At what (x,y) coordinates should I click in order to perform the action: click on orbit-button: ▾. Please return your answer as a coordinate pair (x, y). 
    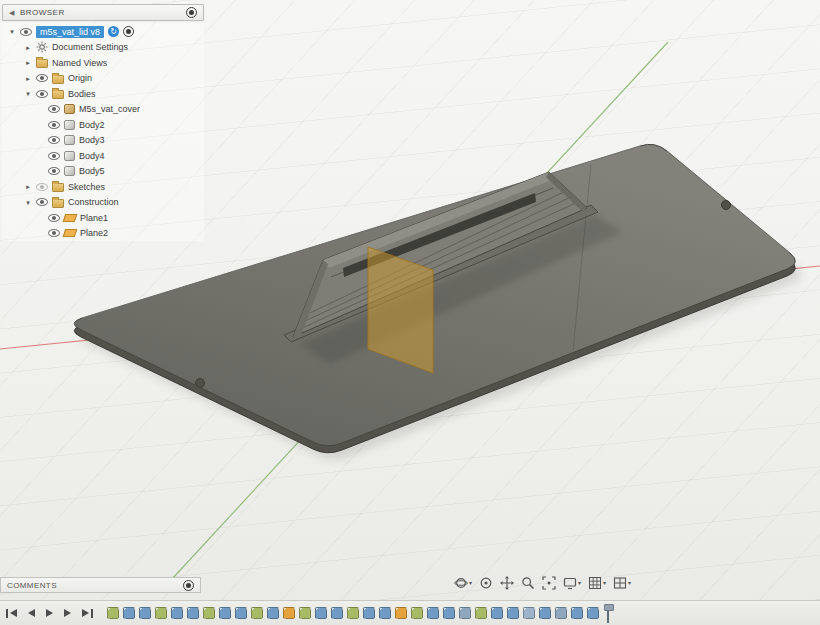
    Looking at the image, I should click on (463, 583).